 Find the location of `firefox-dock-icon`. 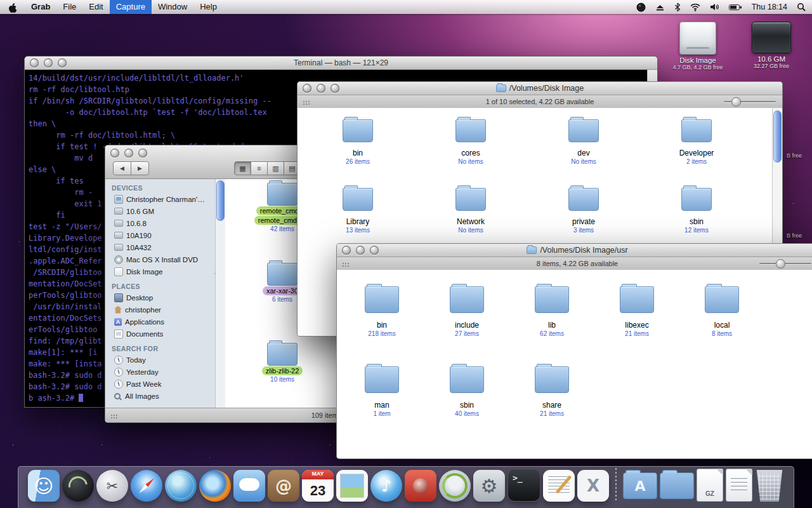

firefox-dock-icon is located at coordinates (215, 486).